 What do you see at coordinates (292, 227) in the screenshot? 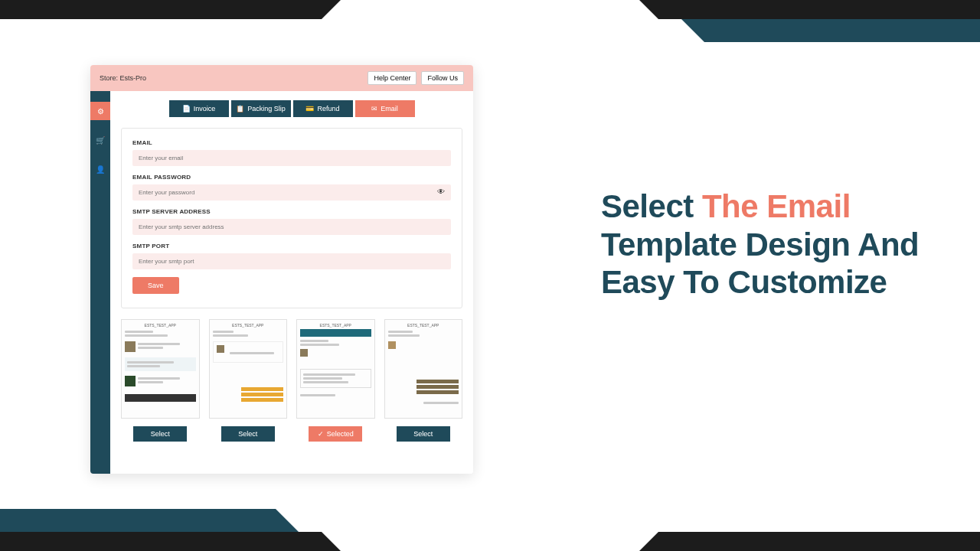
I see `smtp-server-input` at bounding box center [292, 227].